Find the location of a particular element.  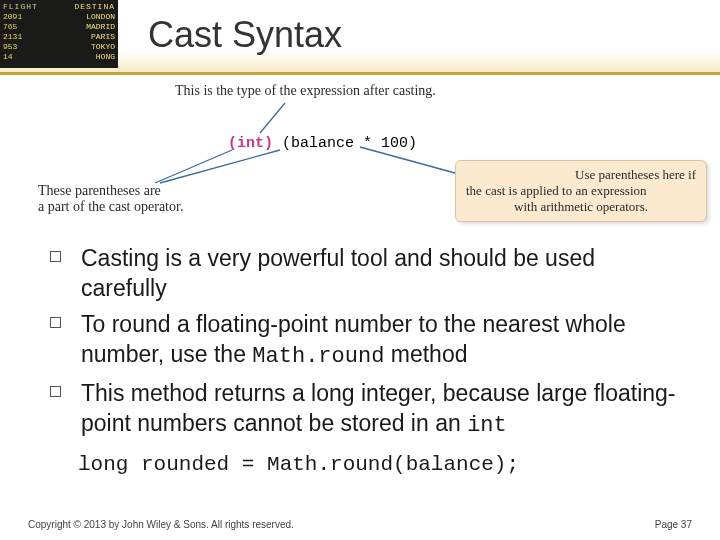

code-example: long rounded = Math.round(balance); is located at coordinates (399, 464).